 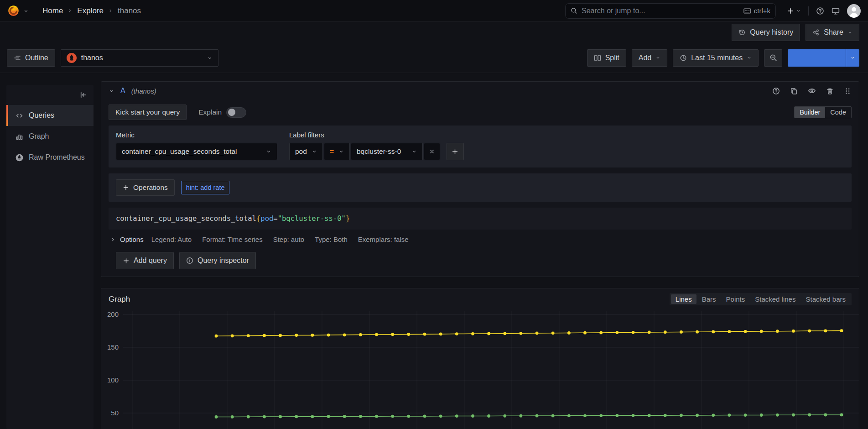 What do you see at coordinates (140, 58) in the screenshot?
I see `datasource-picker: thanos` at bounding box center [140, 58].